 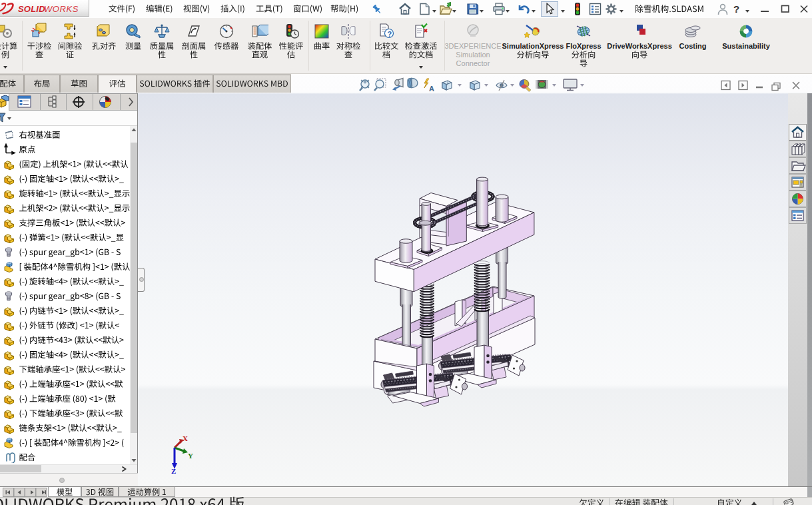 I want to click on svg-text: Y, so click(x=191, y=456).